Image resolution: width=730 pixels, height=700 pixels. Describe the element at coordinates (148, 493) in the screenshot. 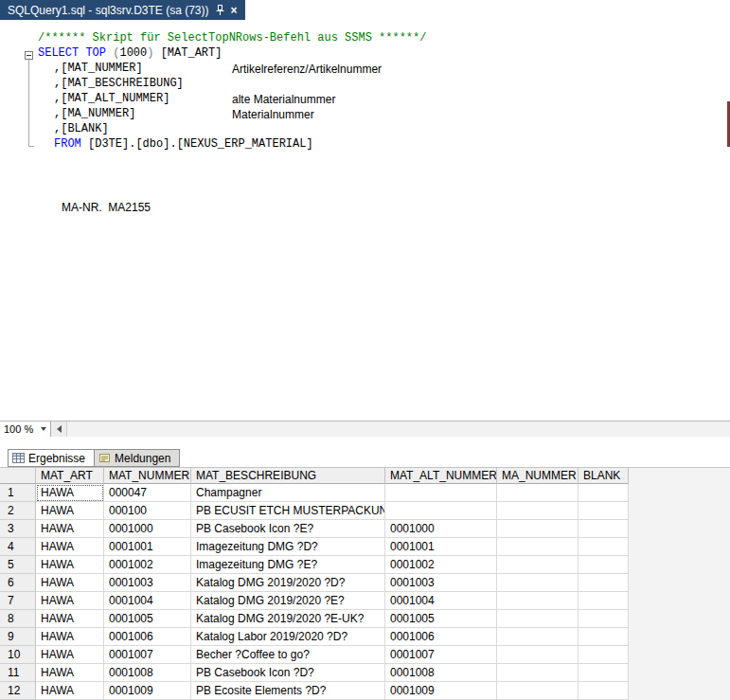

I see `cell-mat-nummer: 000047` at that location.